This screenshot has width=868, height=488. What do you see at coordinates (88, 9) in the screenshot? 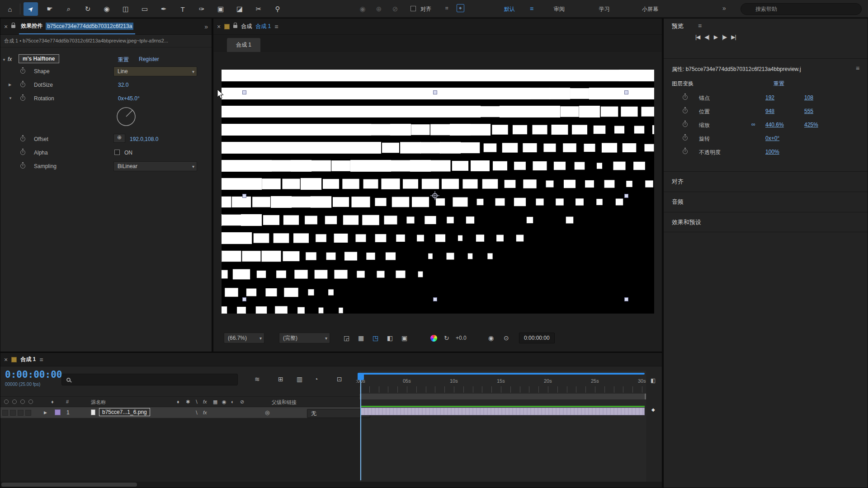
I see `rotate-tool: ↻` at bounding box center [88, 9].